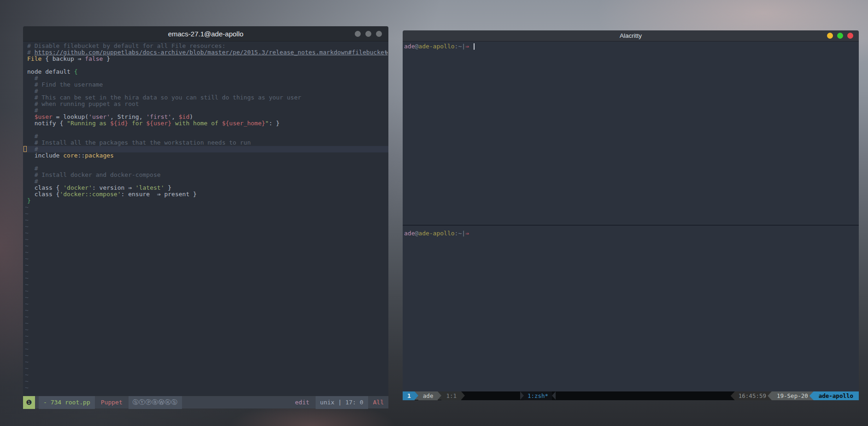 The image size is (868, 426). What do you see at coordinates (830, 36) in the screenshot?
I see `minimize-button-icon` at bounding box center [830, 36].